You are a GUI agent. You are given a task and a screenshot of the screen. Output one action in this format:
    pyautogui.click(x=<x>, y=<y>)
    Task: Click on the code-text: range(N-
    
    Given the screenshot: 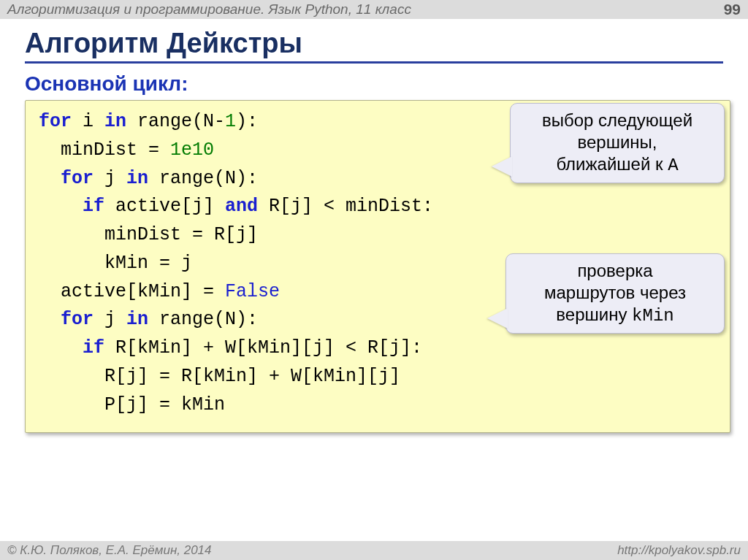 What is the action you would take?
    pyautogui.click(x=175, y=121)
    